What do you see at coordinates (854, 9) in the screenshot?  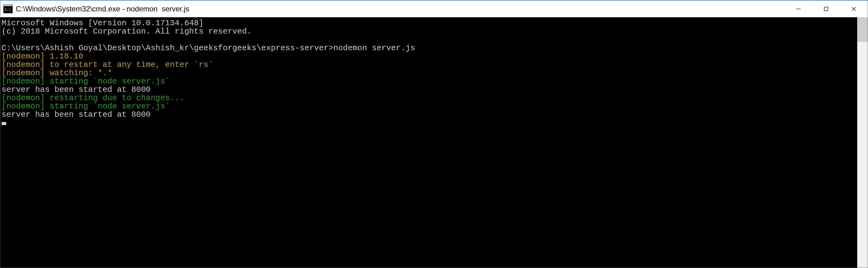 I see `close-icon` at bounding box center [854, 9].